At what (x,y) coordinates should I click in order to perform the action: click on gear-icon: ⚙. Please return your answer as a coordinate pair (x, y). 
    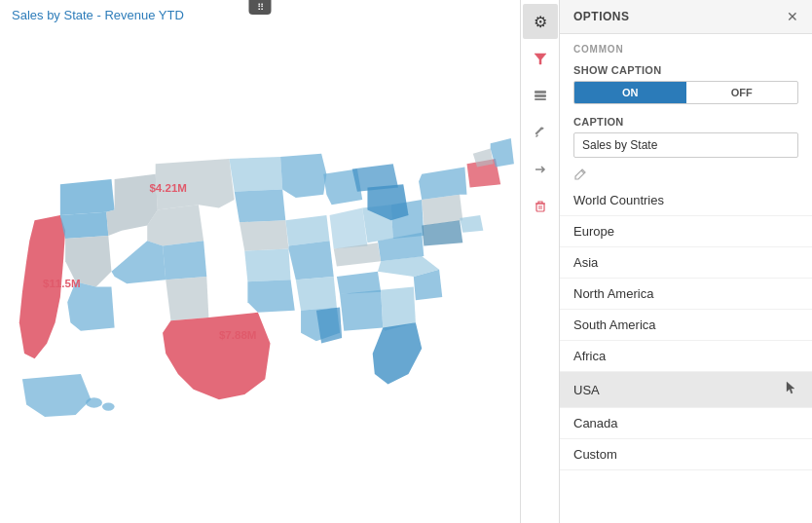
    Looking at the image, I should click on (540, 21).